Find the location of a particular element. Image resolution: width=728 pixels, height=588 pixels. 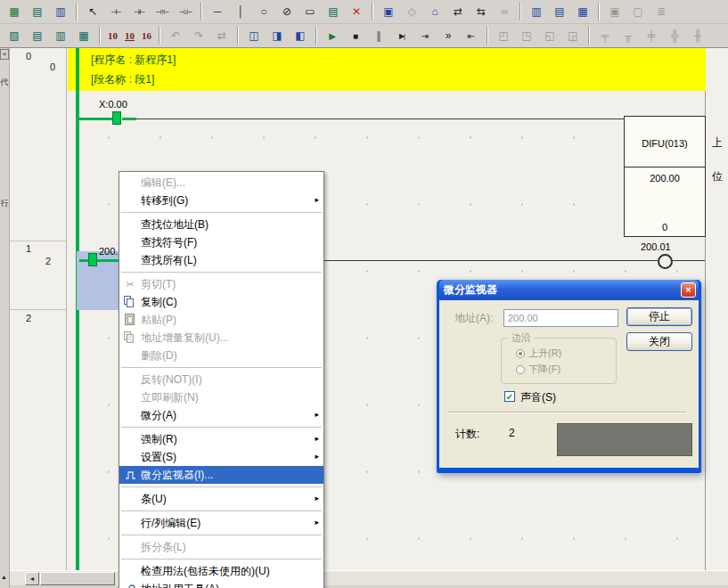

menu-item-differentiate: 微分(A) ▸ is located at coordinates (221, 415).